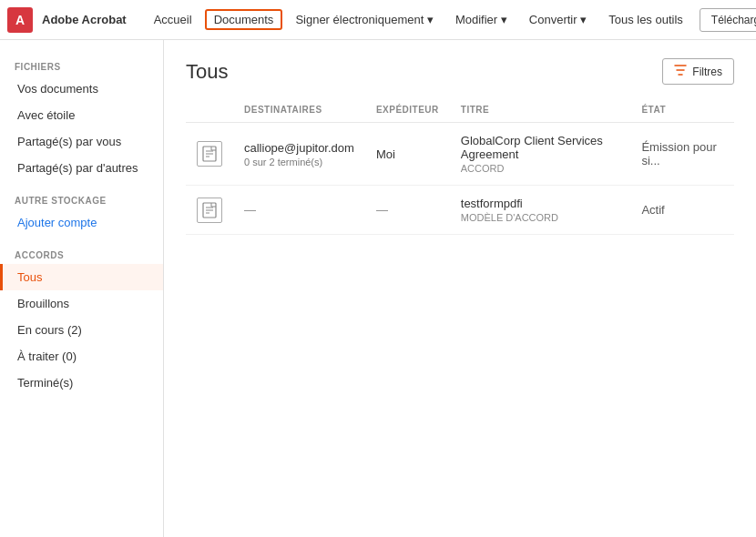 The image size is (756, 537). Describe the element at coordinates (82, 115) in the screenshot. I see `sidebar-item-avec-etoile: Avec étoile` at that location.